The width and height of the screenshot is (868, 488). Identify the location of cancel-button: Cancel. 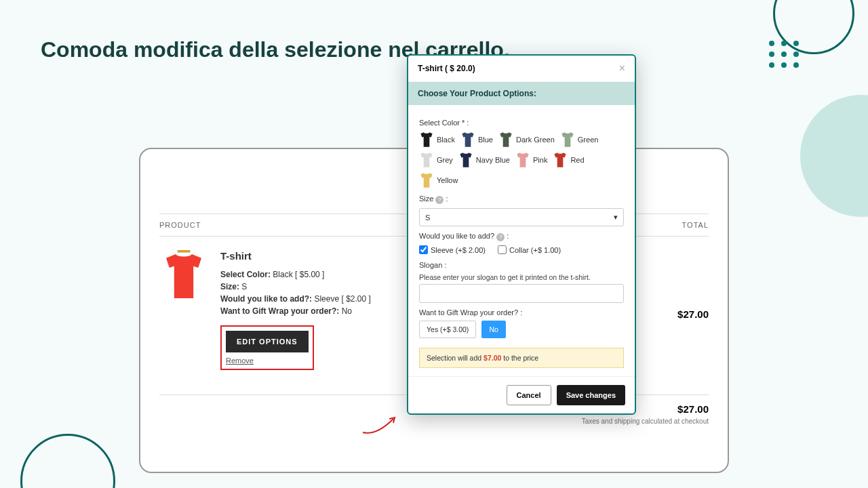
(529, 395).